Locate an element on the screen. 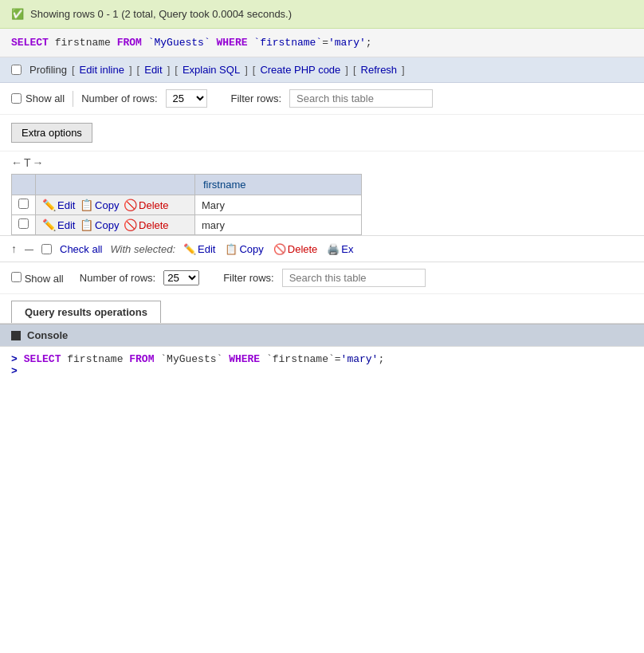 This screenshot has width=644, height=653. delete-icon-row2: 🚫 is located at coordinates (131, 225).